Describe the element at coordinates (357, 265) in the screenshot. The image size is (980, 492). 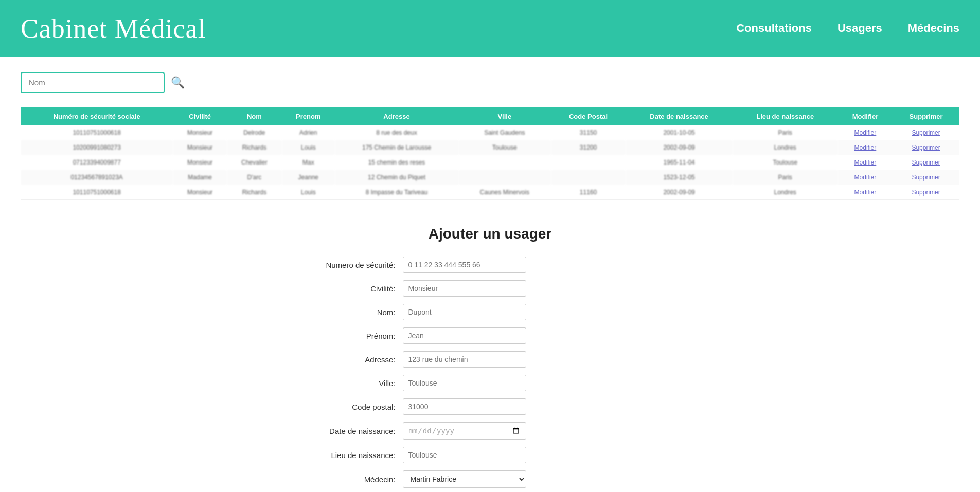
I see `label-num-secu: Numero de sécurité:` at that location.